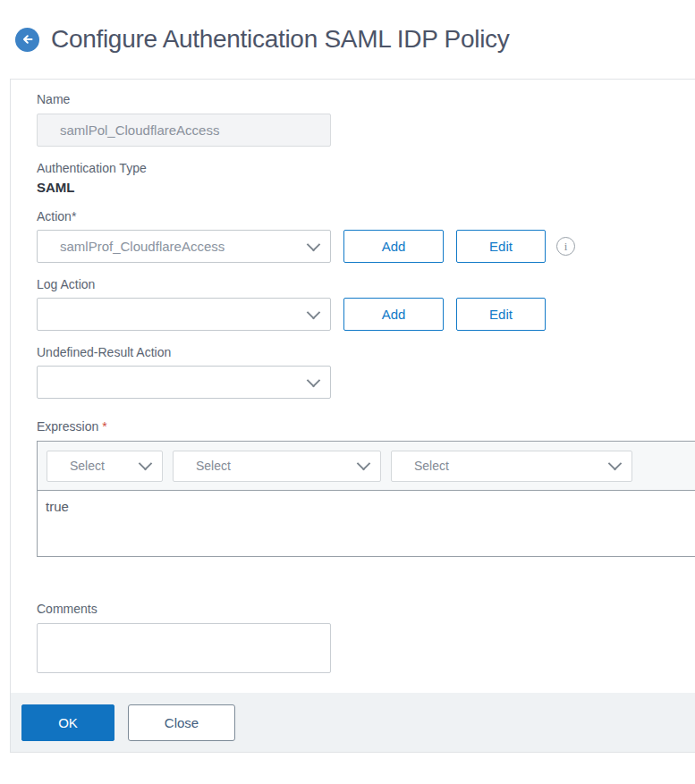  I want to click on expression-select-2: Select, so click(277, 467).